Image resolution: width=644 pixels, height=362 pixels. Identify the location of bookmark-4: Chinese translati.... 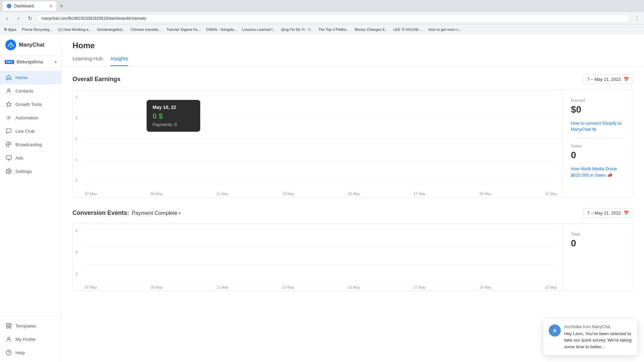
(146, 29).